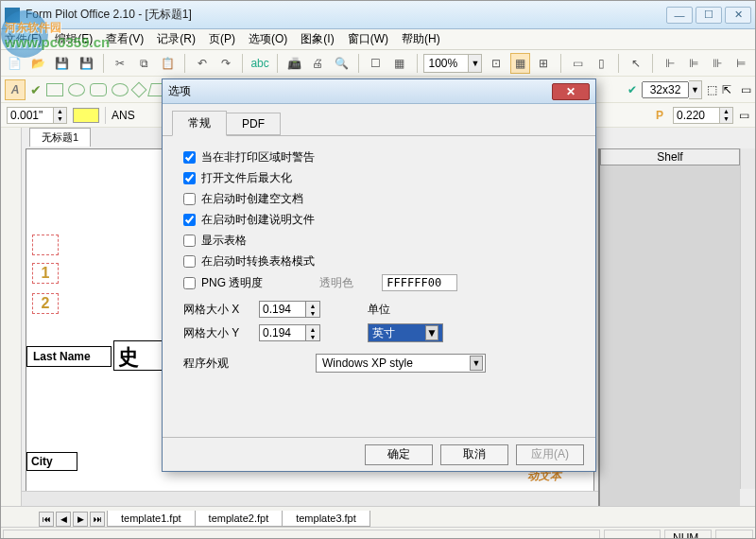 This screenshot has height=539, width=756. Describe the element at coordinates (360, 91) in the screenshot. I see `dialog-title: 选项` at that location.